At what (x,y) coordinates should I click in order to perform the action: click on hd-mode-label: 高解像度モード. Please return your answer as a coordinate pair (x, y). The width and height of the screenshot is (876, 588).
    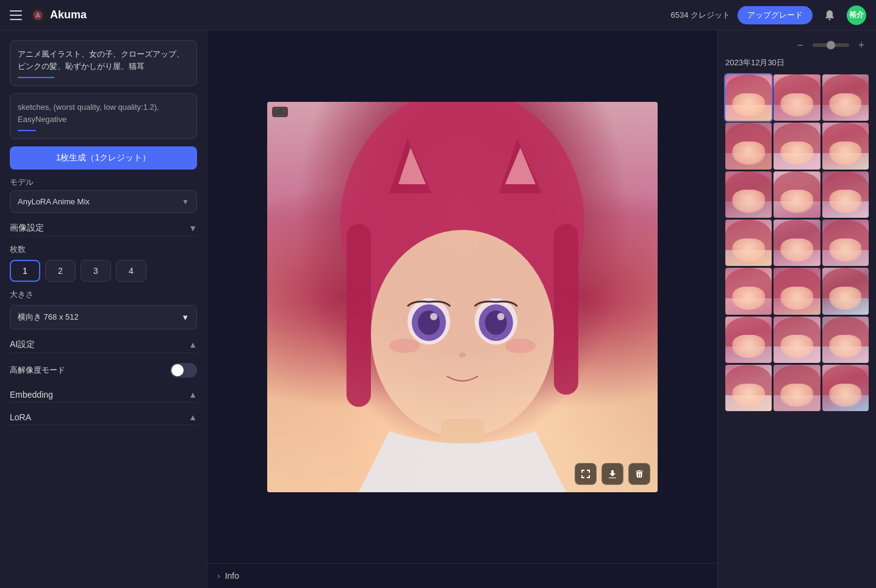
    Looking at the image, I should click on (38, 370).